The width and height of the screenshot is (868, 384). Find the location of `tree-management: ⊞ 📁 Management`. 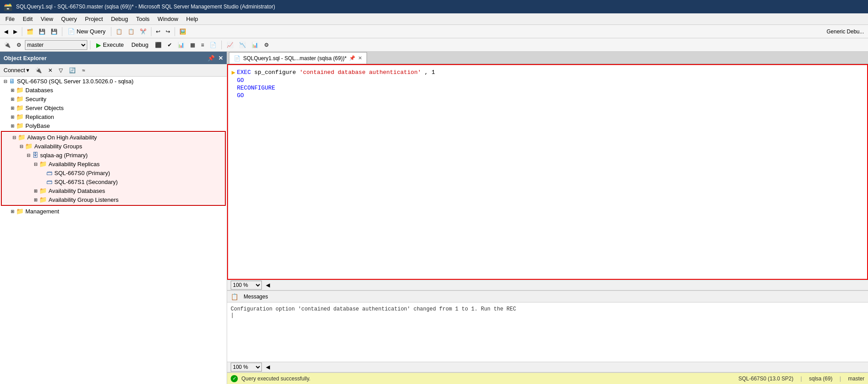

tree-management: ⊞ 📁 Management is located at coordinates (113, 211).